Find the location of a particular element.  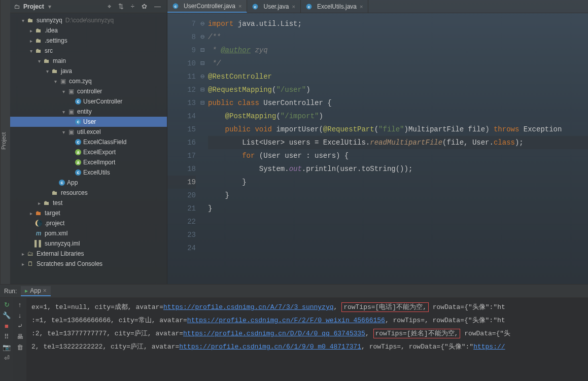

tree-label: controller is located at coordinates (89, 91).